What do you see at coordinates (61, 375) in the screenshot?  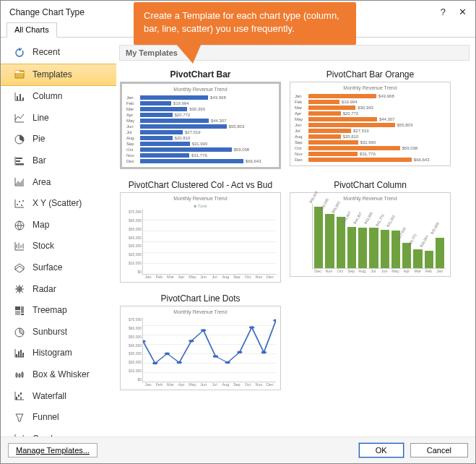 I see `sidebar-item-label: Box & Whisker` at bounding box center [61, 375].